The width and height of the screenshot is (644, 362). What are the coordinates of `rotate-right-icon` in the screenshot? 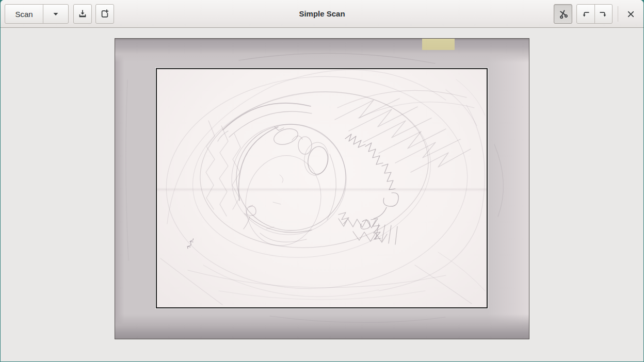 It's located at (603, 14).